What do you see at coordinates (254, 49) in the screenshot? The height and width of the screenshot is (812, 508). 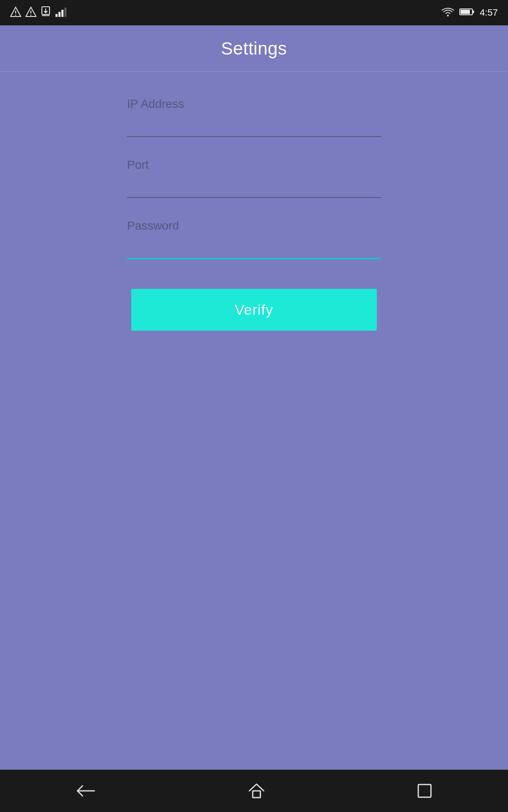 I see `page-title: Settings` at bounding box center [254, 49].